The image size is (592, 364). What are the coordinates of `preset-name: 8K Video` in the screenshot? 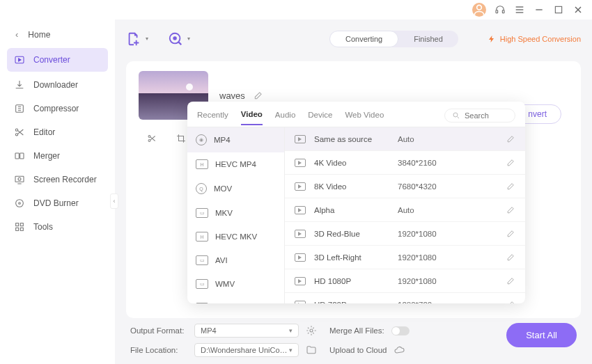 It's located at (356, 187).